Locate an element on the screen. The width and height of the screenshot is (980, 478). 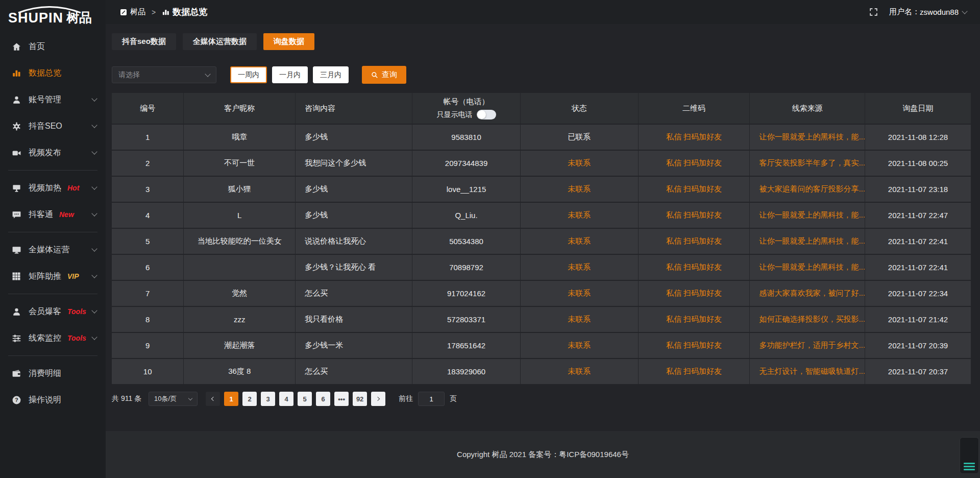
username-label: 用户名： is located at coordinates (904, 12).